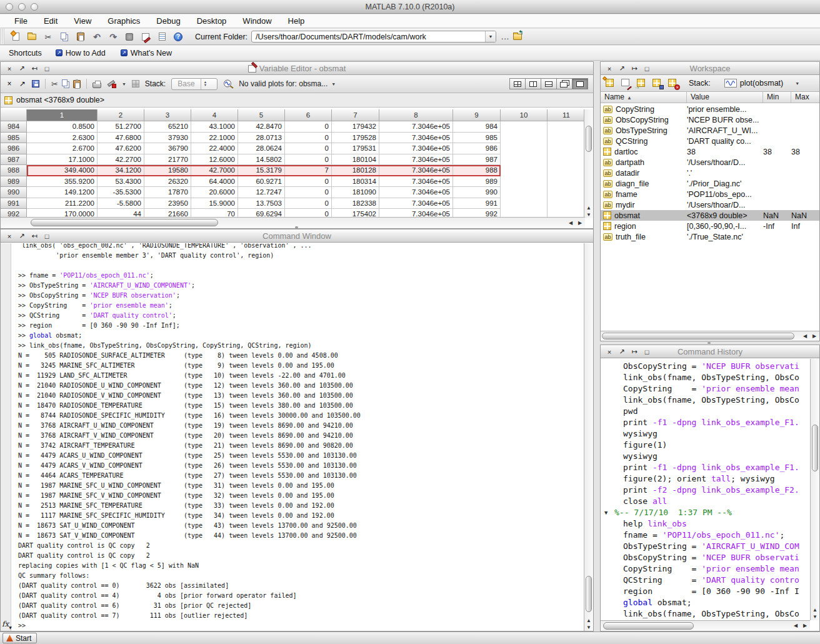 The image size is (820, 644). Describe the element at coordinates (477, 193) in the screenshot. I see `cell-990-9: 990` at that location.